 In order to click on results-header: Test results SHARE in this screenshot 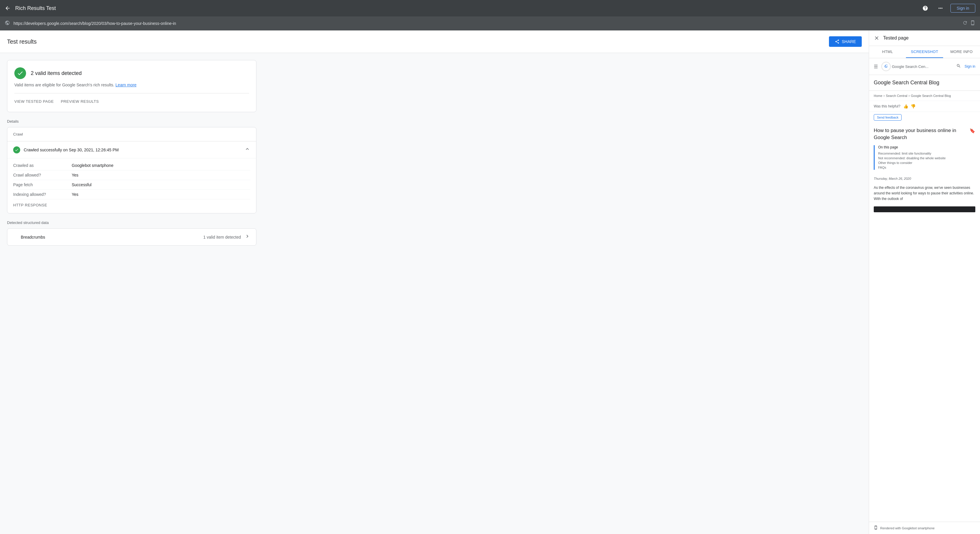, I will do `click(434, 42)`.